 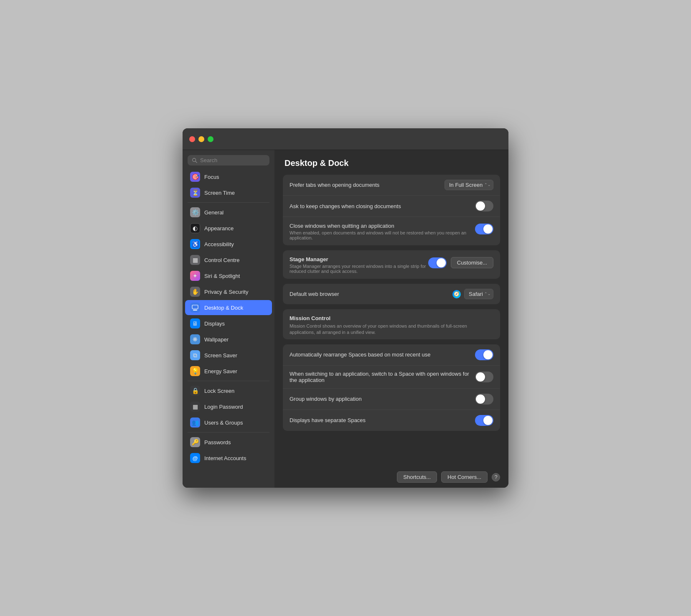 I want to click on general-icon: ⚙️, so click(x=195, y=212).